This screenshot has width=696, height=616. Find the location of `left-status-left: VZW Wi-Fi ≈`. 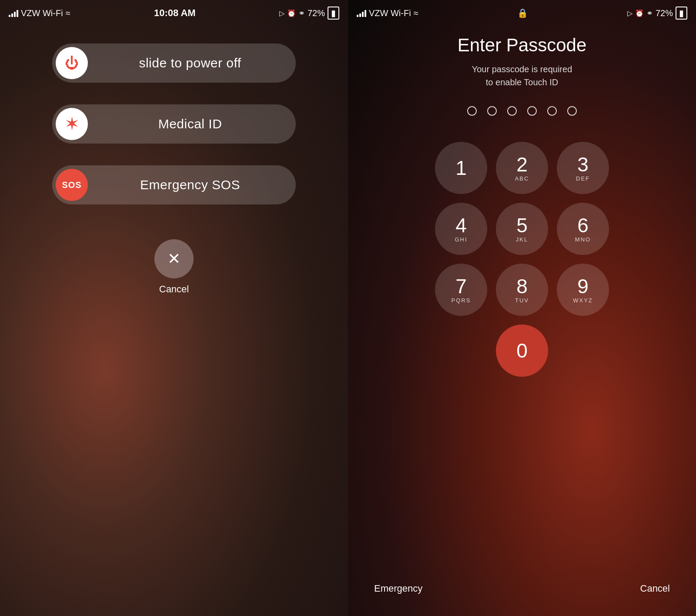

left-status-left: VZW Wi-Fi ≈ is located at coordinates (40, 13).